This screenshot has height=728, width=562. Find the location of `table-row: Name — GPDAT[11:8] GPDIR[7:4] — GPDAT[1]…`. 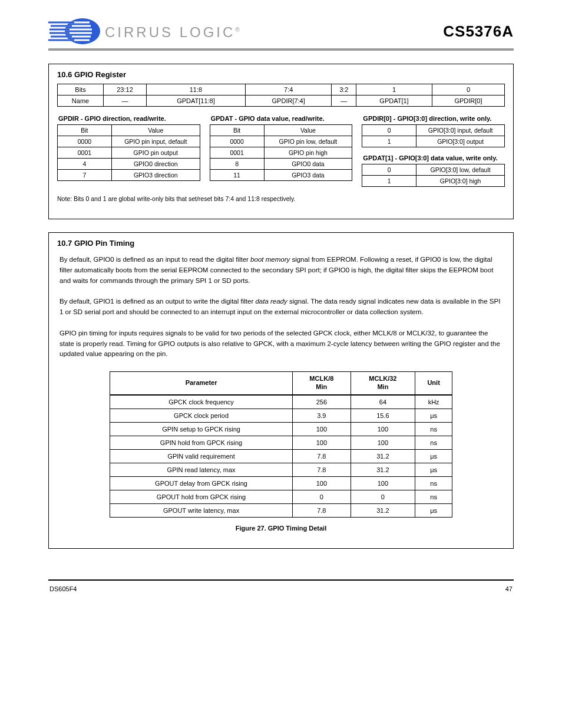

table-row: Name — GPDAT[11:8] GPDIR[7:4] — GPDAT[1]… is located at coordinates (282, 101).